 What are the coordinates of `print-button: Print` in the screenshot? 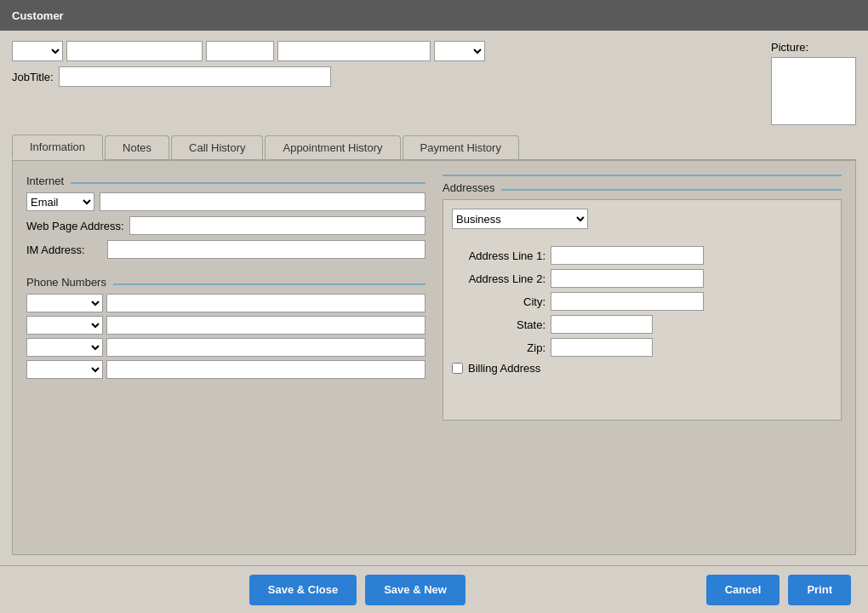 It's located at (819, 590).